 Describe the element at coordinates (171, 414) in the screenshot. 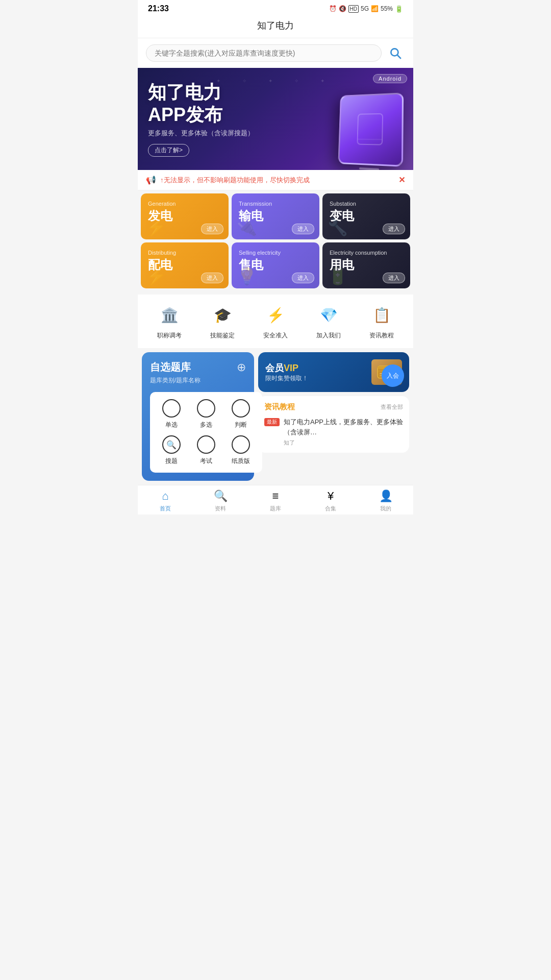

I see `practice-opt-单选: ◉ 单选` at that location.